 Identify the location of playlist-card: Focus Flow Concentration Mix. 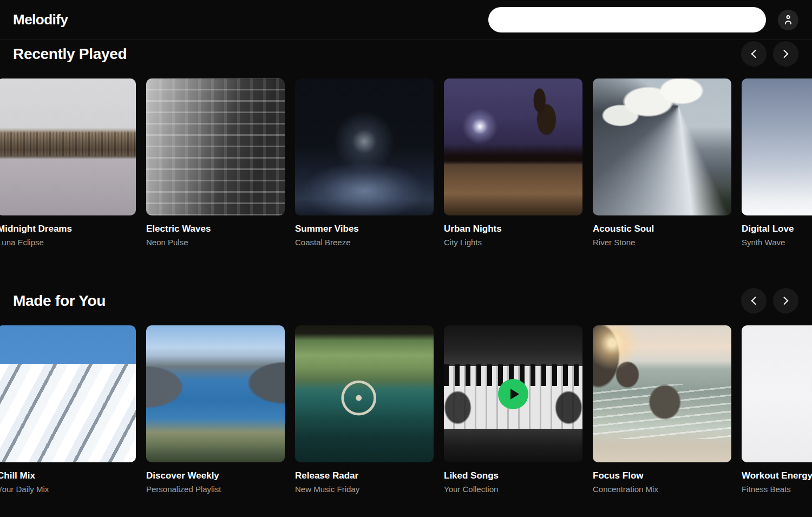
(662, 409).